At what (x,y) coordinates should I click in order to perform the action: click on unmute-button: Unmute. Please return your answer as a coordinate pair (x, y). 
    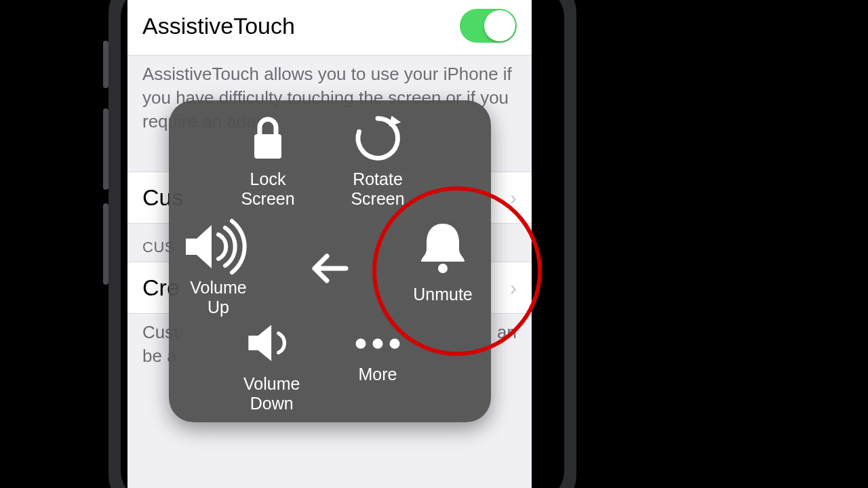
    Looking at the image, I should click on (443, 260).